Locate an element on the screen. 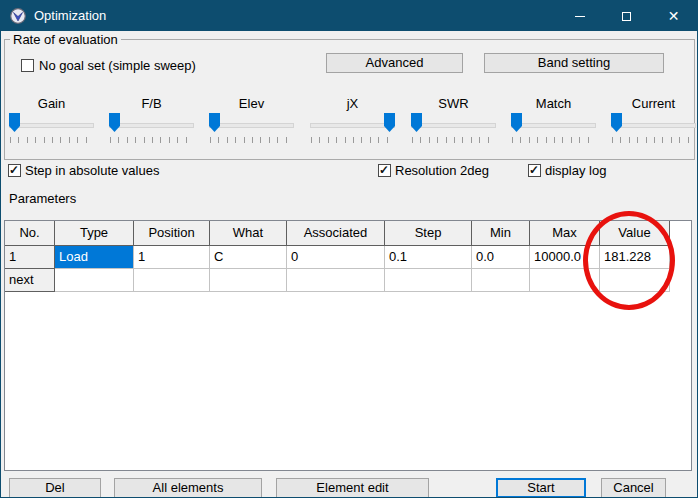 The image size is (698, 498). slider-swr-track is located at coordinates (454, 126).